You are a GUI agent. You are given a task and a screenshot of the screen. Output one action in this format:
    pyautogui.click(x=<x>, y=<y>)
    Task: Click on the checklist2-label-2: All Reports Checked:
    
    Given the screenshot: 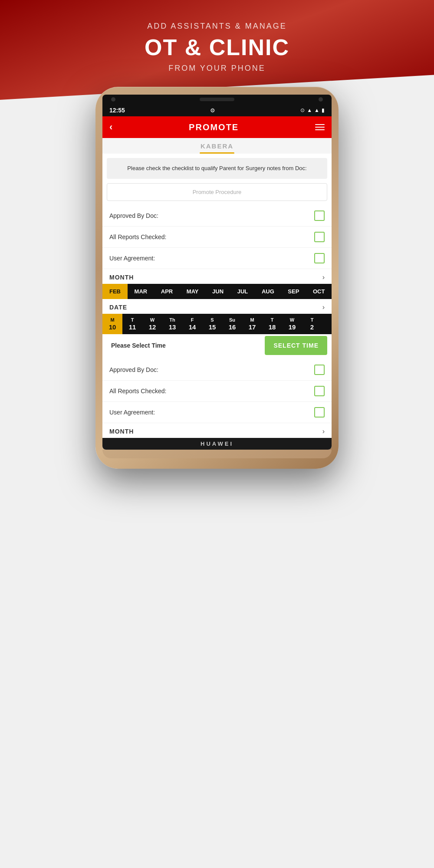 What is the action you would take?
    pyautogui.click(x=138, y=391)
    